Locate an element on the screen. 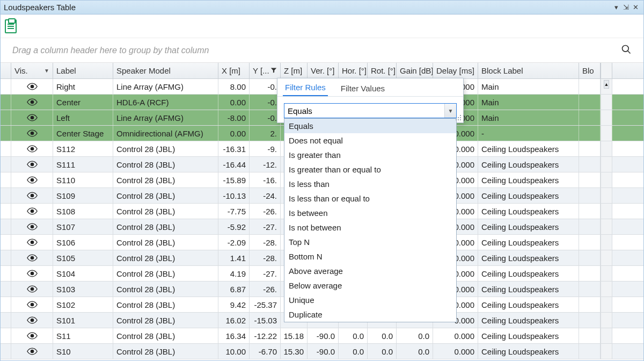 The width and height of the screenshot is (644, 361). cell-label: S109 is located at coordinates (83, 196).